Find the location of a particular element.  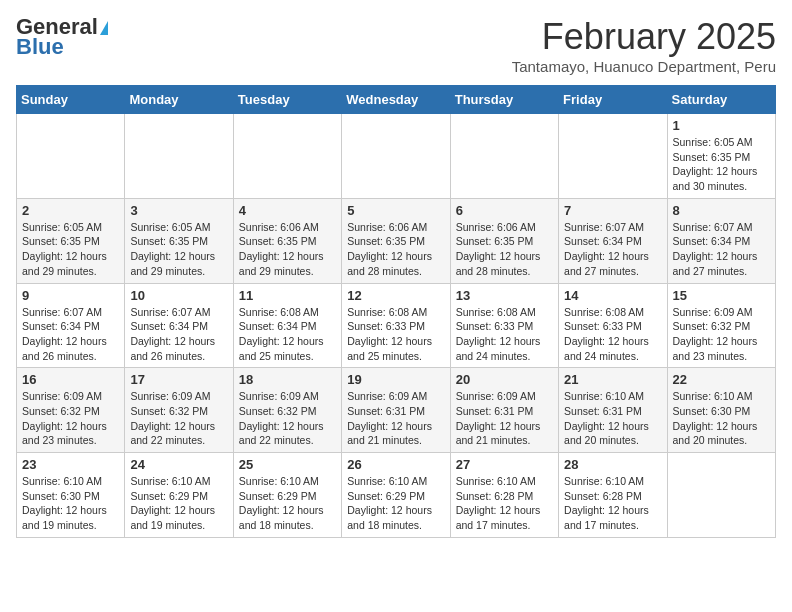

day-info: Sunrise: 6:08 AMSunset: 6:34 PMDaylight:… is located at coordinates (288, 334).